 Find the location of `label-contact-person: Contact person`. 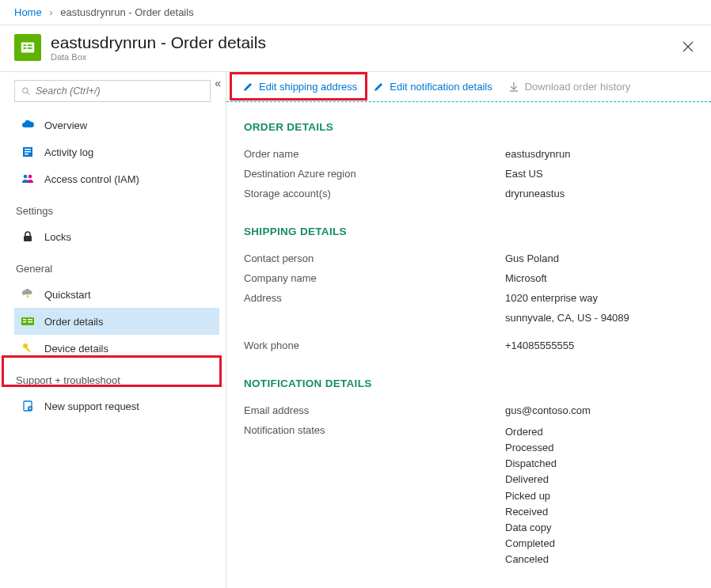

label-contact-person: Contact person is located at coordinates (375, 258).